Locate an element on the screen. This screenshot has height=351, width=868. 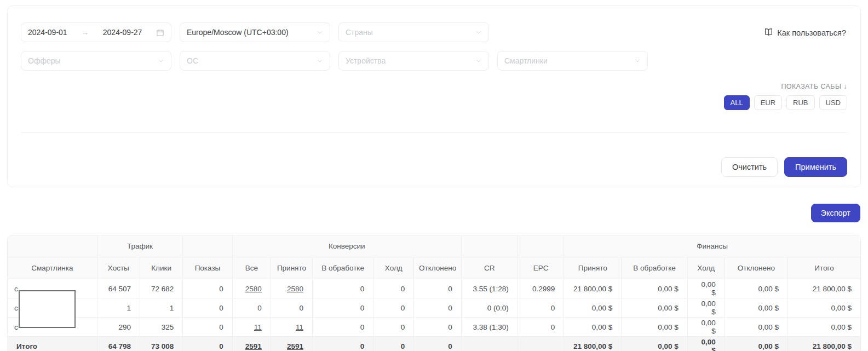
currency-button-eur: EUR is located at coordinates (768, 103).